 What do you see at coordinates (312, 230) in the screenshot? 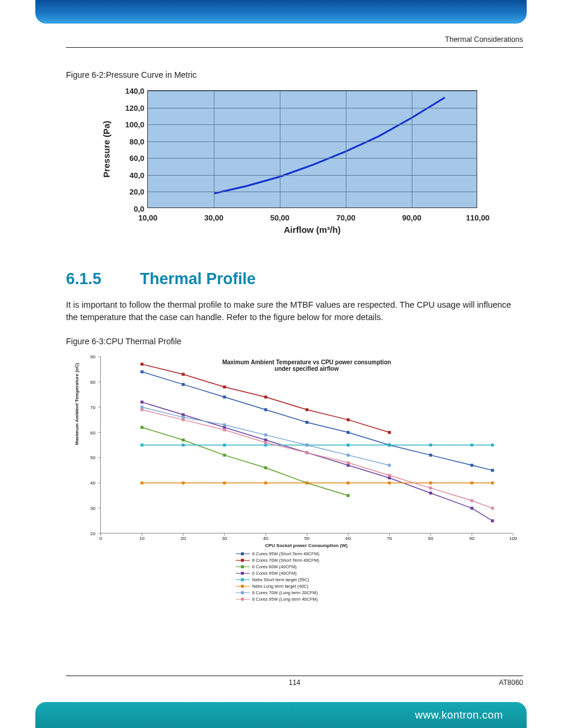
I see `chart1-x-axis-label: Airflow (m³/h)` at bounding box center [312, 230].